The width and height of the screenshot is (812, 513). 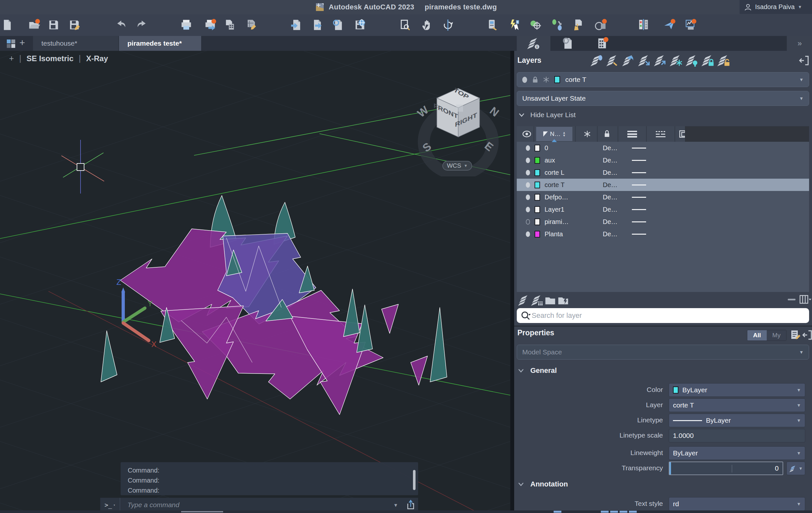 What do you see at coordinates (297, 25) in the screenshot?
I see `import-button` at bounding box center [297, 25].